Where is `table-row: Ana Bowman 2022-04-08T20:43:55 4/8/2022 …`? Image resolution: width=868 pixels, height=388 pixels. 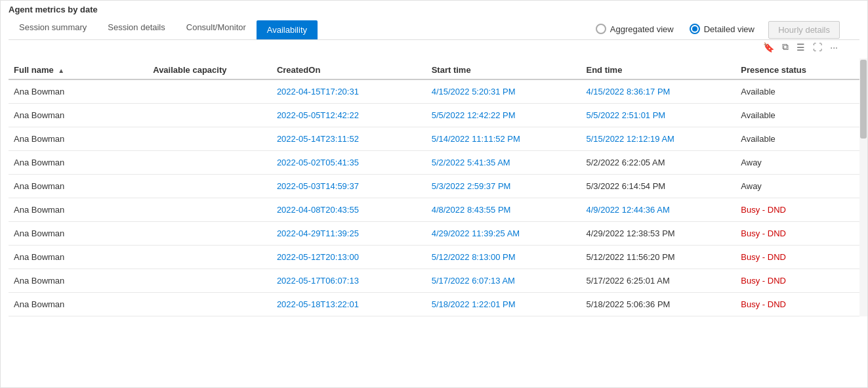 table-row: Ana Bowman 2022-04-08T20:43:55 4/8/2022 … is located at coordinates (434, 210).